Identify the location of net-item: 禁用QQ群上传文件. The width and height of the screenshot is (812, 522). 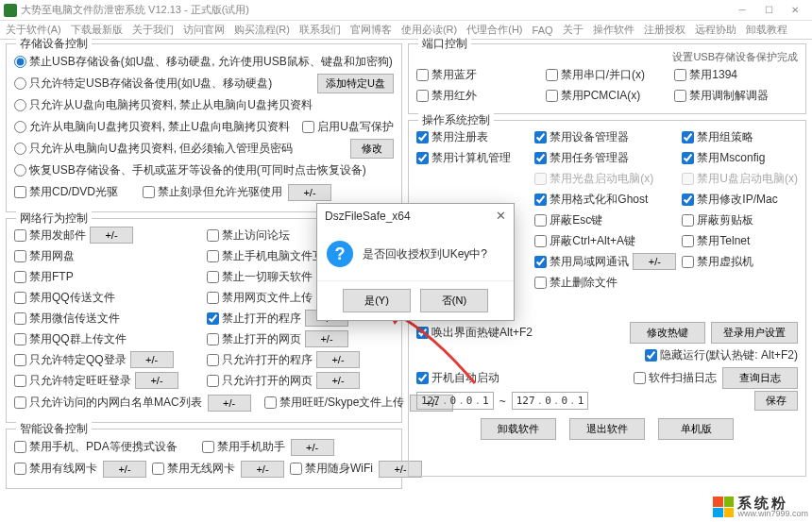
(70, 340).